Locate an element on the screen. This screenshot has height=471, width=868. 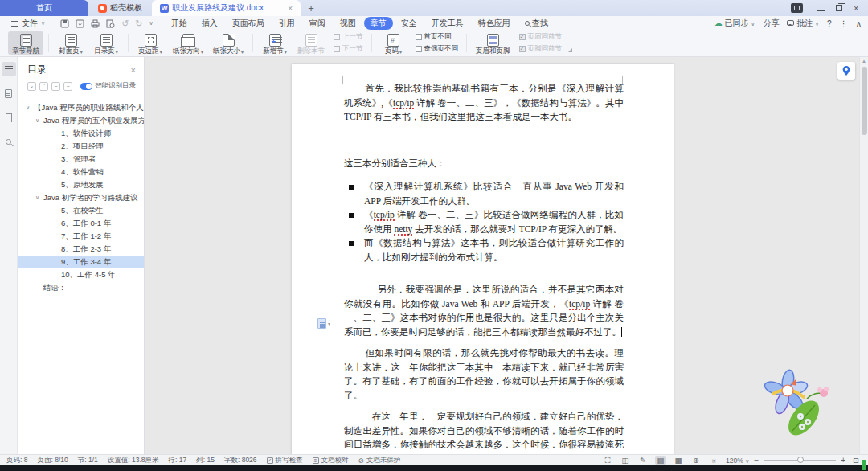
dialog-launcher-icon is located at coordinates (571, 50).